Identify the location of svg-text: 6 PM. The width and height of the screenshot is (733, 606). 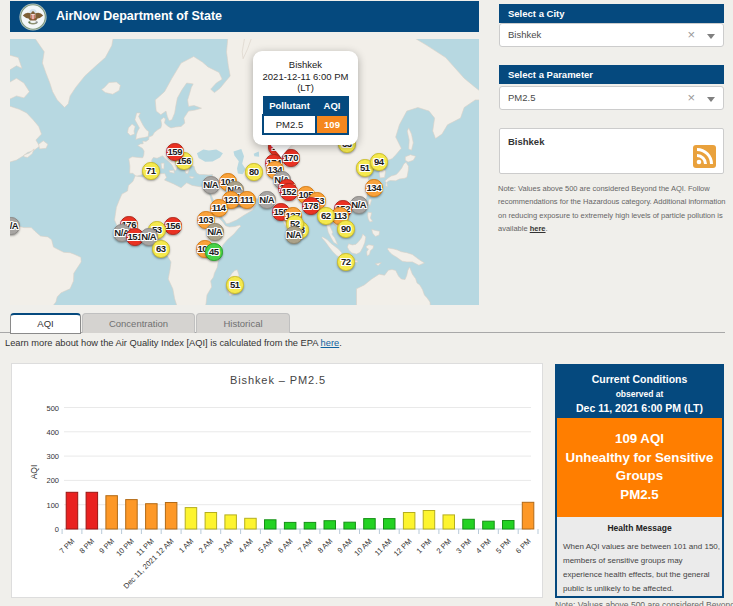
(524, 546).